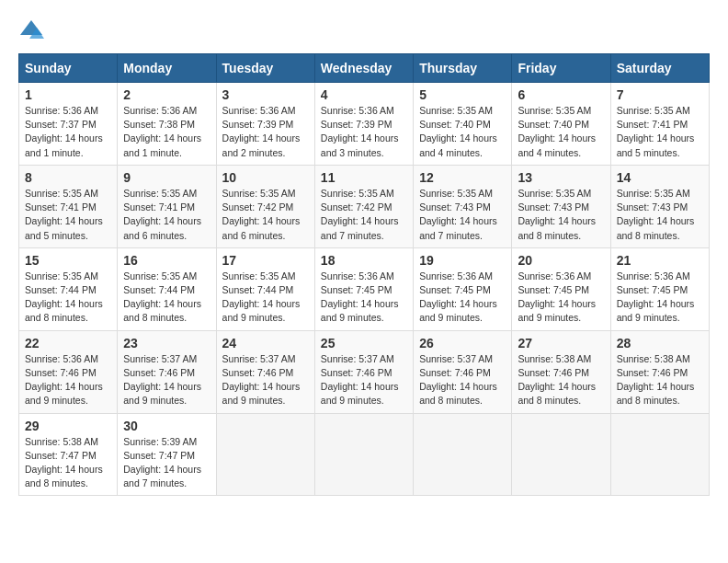 Image resolution: width=728 pixels, height=563 pixels. Describe the element at coordinates (660, 343) in the screenshot. I see `day-number: 28` at that location.